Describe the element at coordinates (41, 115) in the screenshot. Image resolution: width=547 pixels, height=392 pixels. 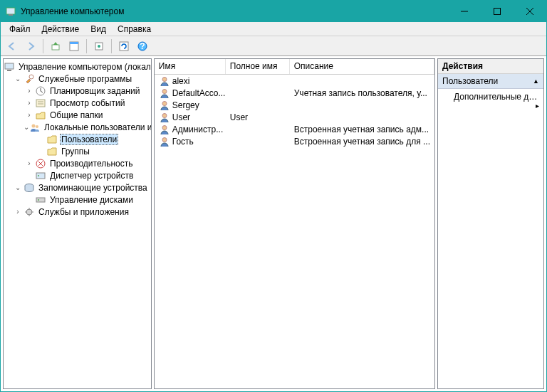
I see `share-icon` at that location.